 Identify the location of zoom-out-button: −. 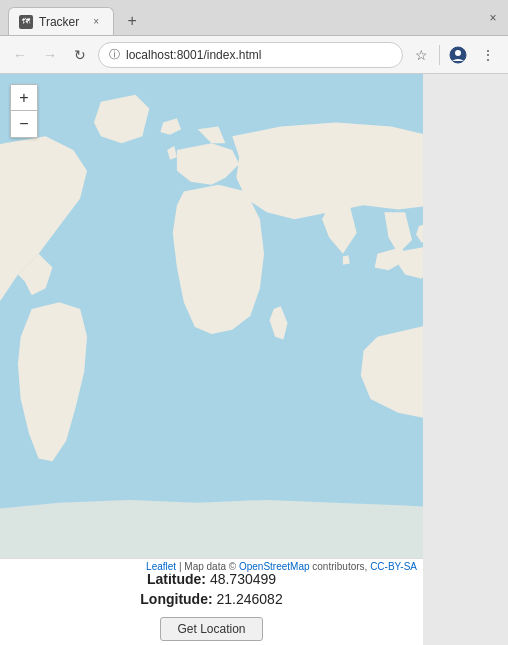
(24, 124).